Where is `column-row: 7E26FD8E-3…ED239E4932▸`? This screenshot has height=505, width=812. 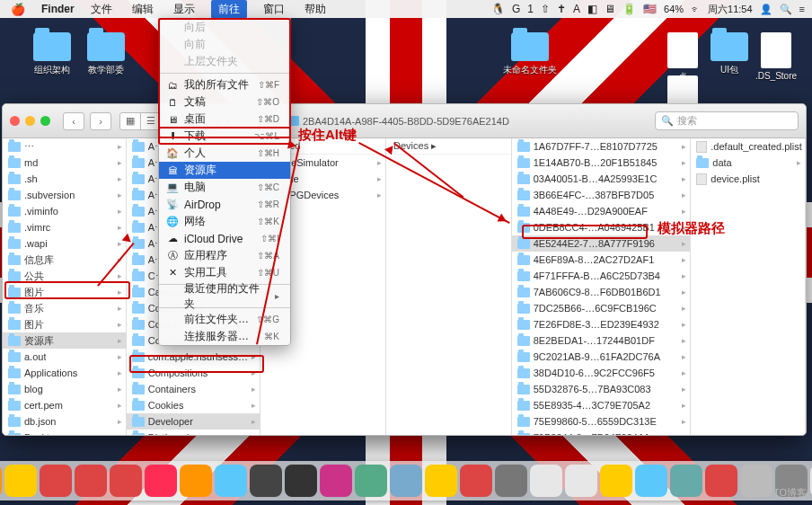 column-row: 7E26FD8E-3…ED239E4932▸ is located at coordinates (602, 324).